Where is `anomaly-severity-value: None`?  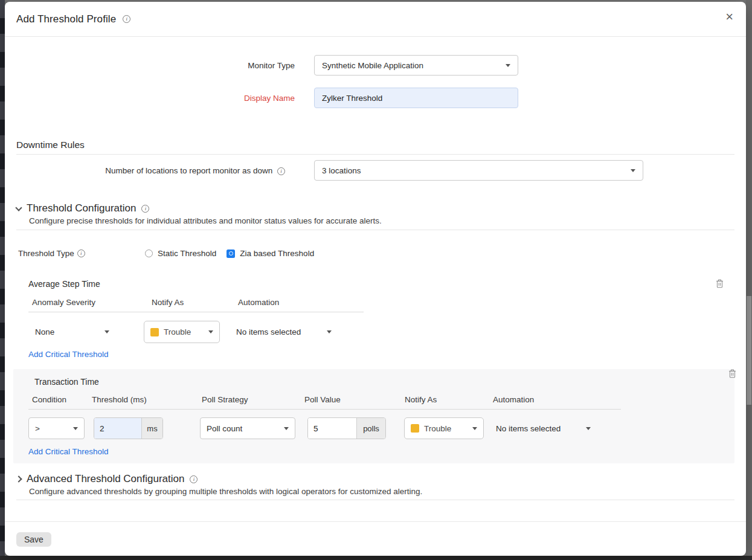
anomaly-severity-value: None is located at coordinates (45, 332).